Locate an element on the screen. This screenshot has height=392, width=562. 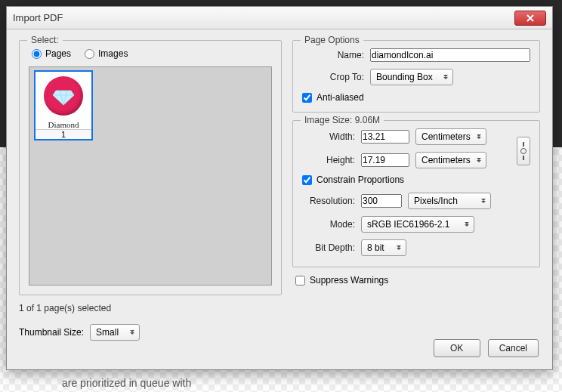
thumb-number: 1 is located at coordinates (63, 134).